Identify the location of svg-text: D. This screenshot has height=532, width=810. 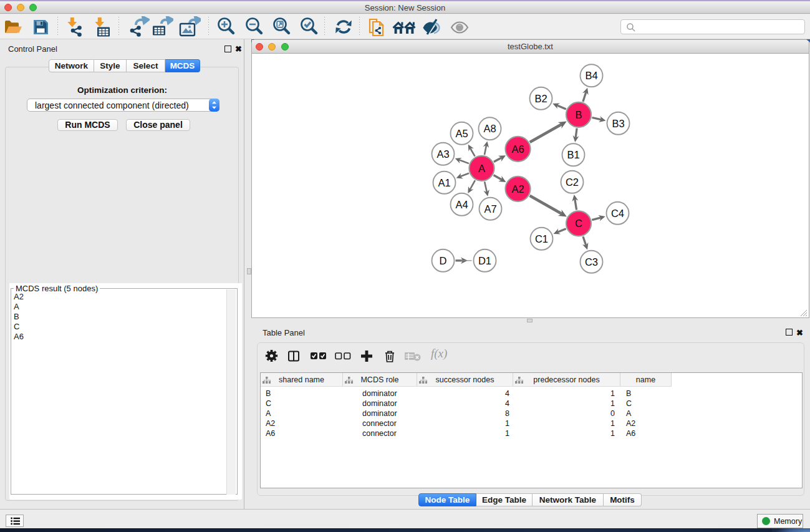
(443, 261).